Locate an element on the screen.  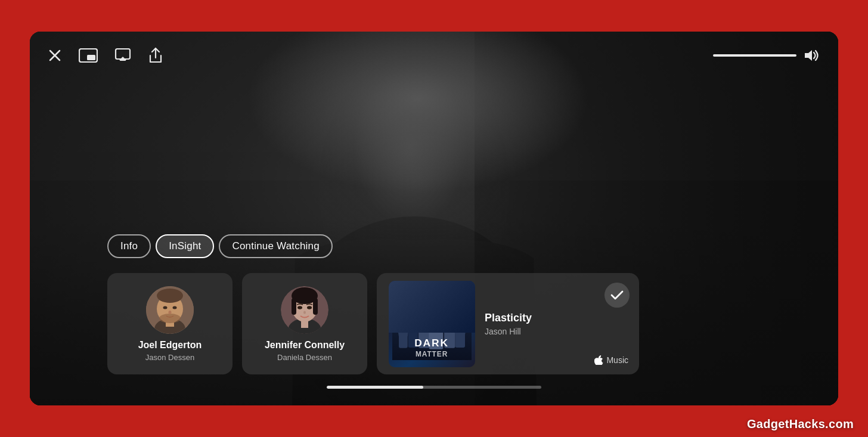
joel-role: Jason Dessen is located at coordinates (170, 358).